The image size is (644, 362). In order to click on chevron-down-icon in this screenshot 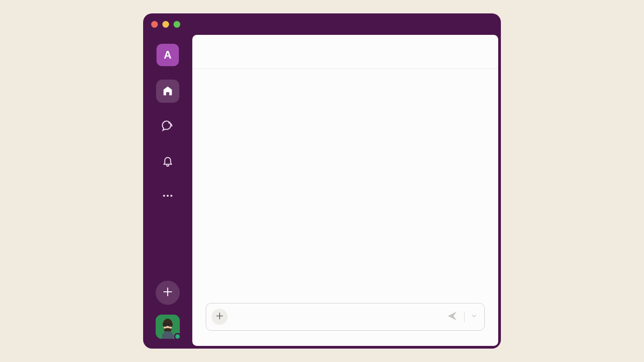, I will do `click(474, 317)`.